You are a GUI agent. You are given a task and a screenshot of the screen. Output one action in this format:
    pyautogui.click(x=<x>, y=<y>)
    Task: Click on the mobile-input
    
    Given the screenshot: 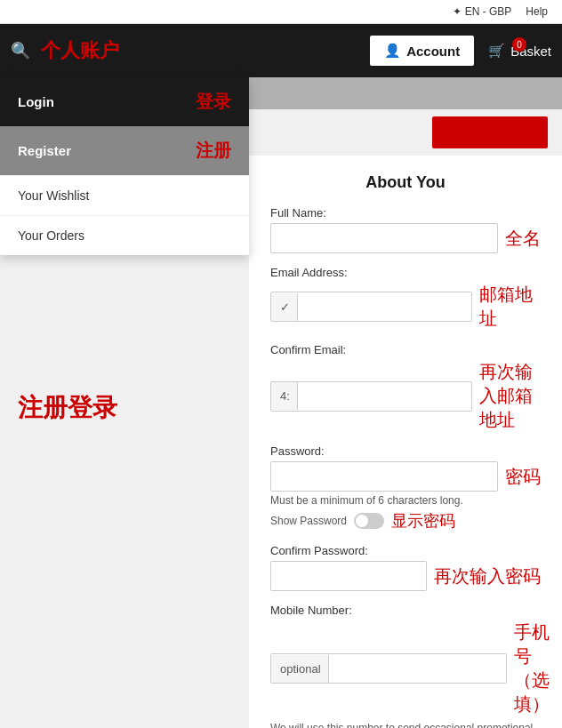 What is the action you would take?
    pyautogui.click(x=420, y=668)
    